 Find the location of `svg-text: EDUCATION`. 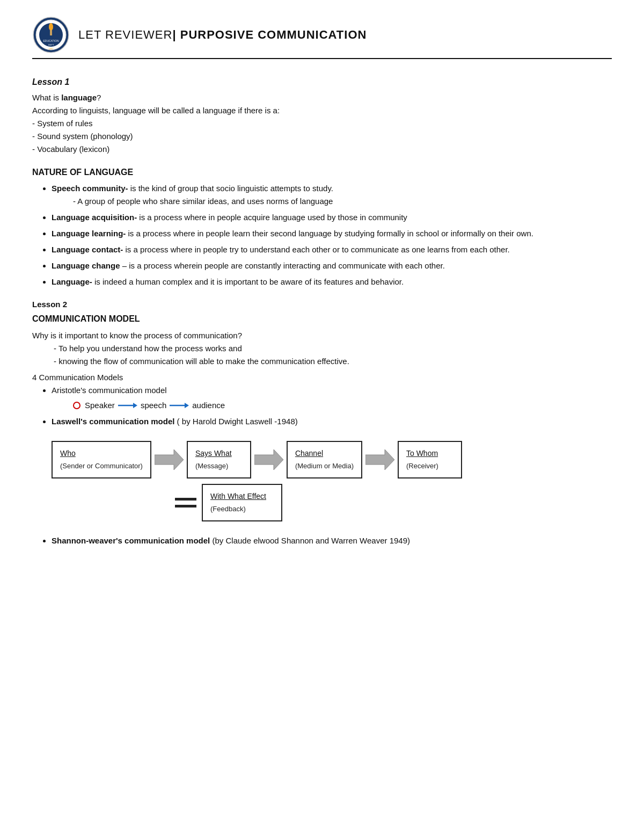

svg-text: EDUCATION is located at coordinates (50, 41).